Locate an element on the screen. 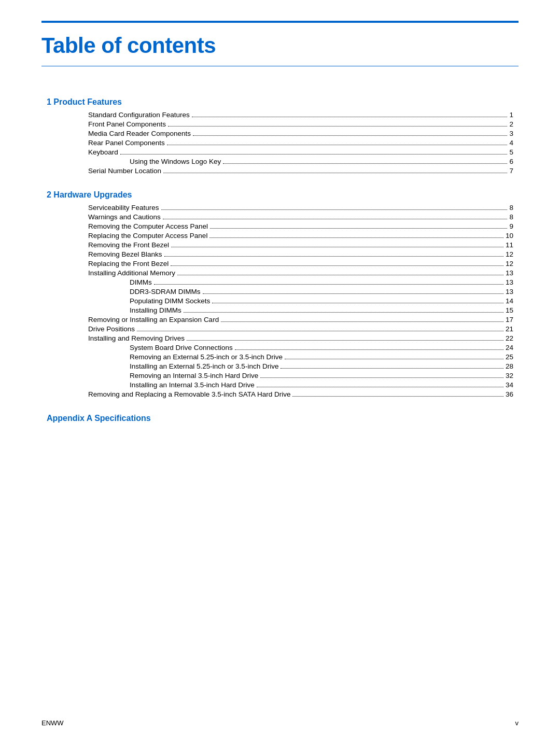 Image resolution: width=560 pixels, height=745 pixels. toc-page-number: 3 is located at coordinates (511, 134).